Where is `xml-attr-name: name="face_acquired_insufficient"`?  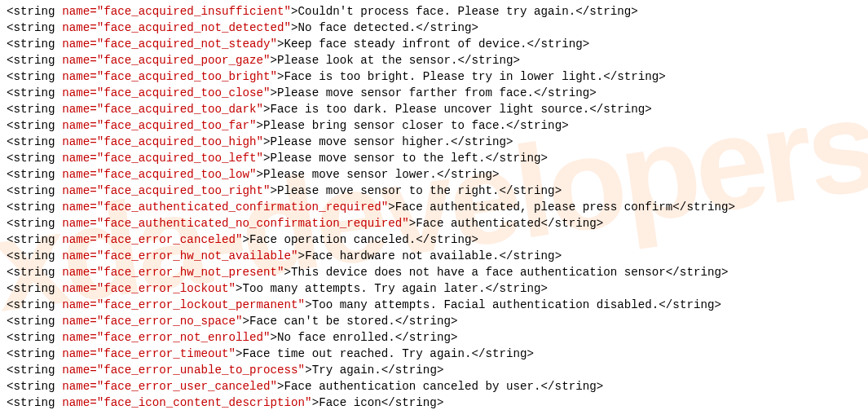
xml-attr-name: name="face_acquired_insufficient" is located at coordinates (176, 11).